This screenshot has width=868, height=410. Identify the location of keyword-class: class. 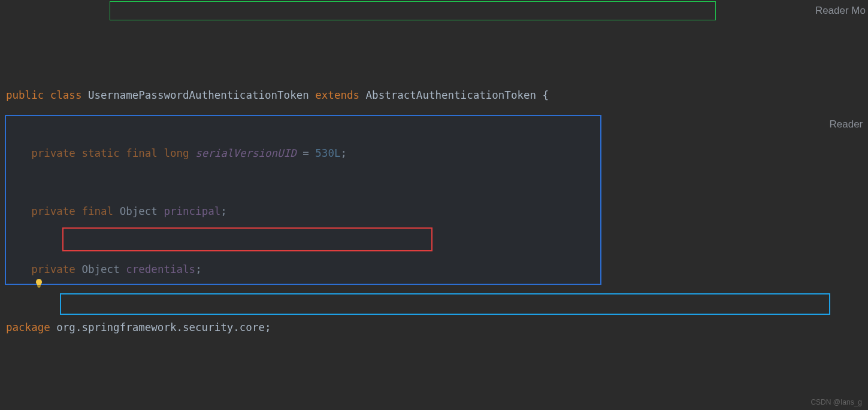
(69, 96).